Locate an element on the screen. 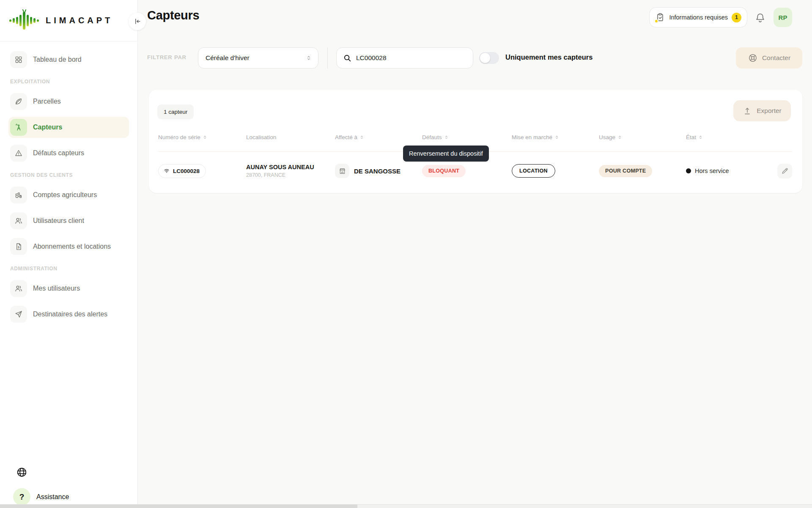 The width and height of the screenshot is (812, 508). edit-sensor-button is located at coordinates (785, 171).